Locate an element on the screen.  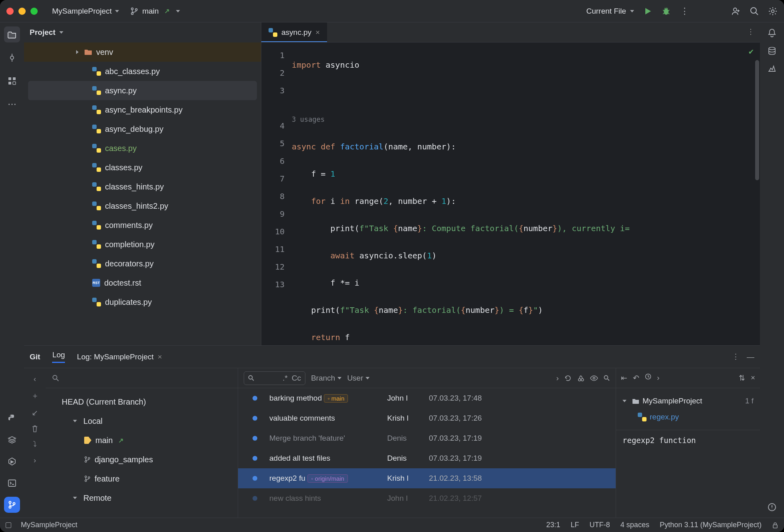
minimize-window-button is located at coordinates (22, 11).